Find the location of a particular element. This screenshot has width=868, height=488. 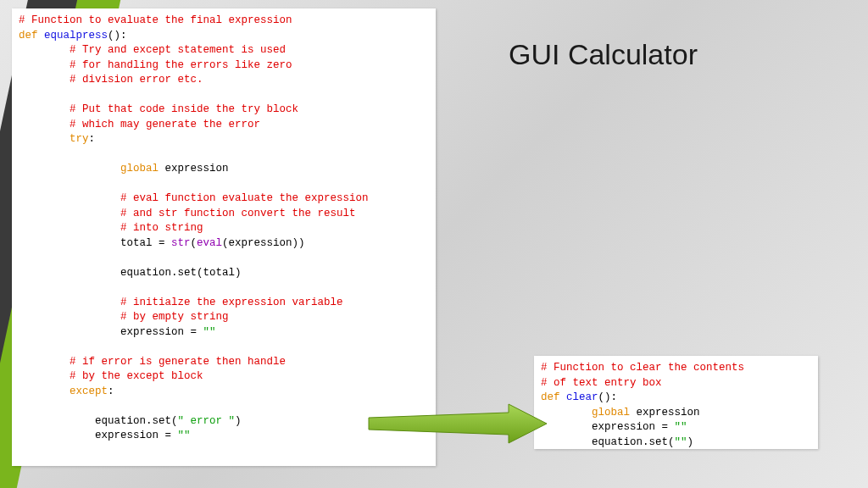

code-comment: # Function to evaluate the final express… is located at coordinates (156, 20).